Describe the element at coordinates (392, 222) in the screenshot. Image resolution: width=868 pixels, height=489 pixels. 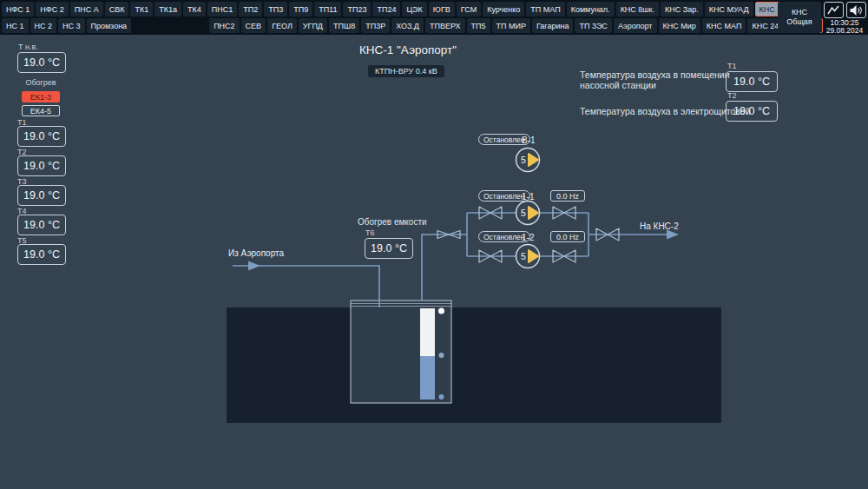
I see `tank-heating-label: Обогрев емкости` at that location.